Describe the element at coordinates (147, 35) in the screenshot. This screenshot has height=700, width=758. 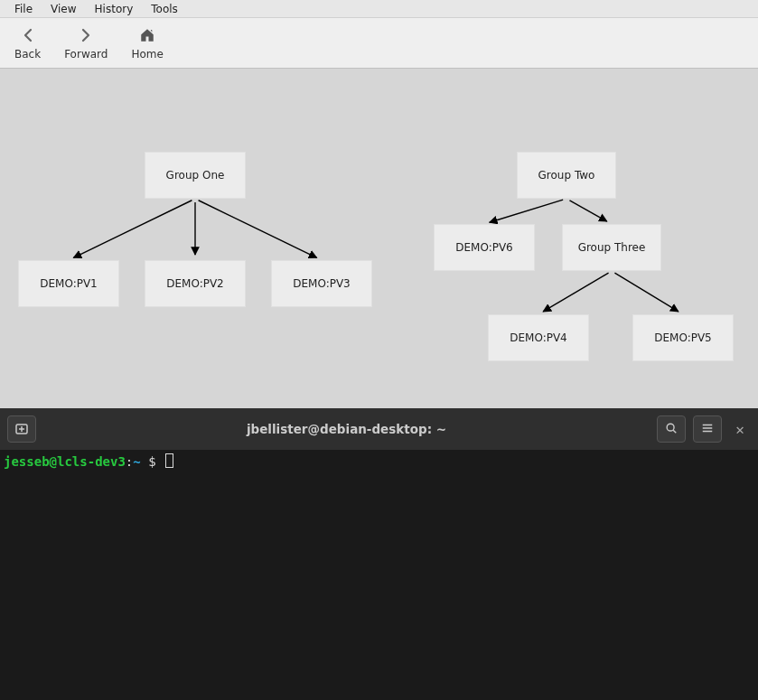
I see `home-icon` at that location.